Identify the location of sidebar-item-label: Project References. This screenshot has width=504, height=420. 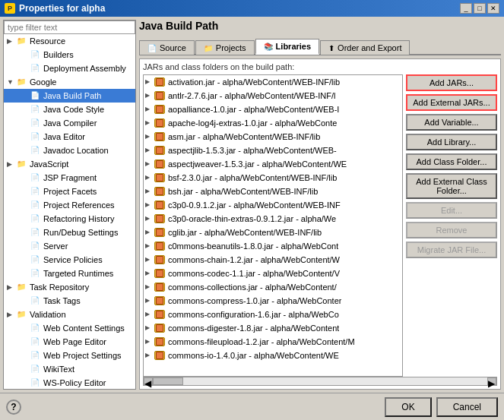
(79, 205).